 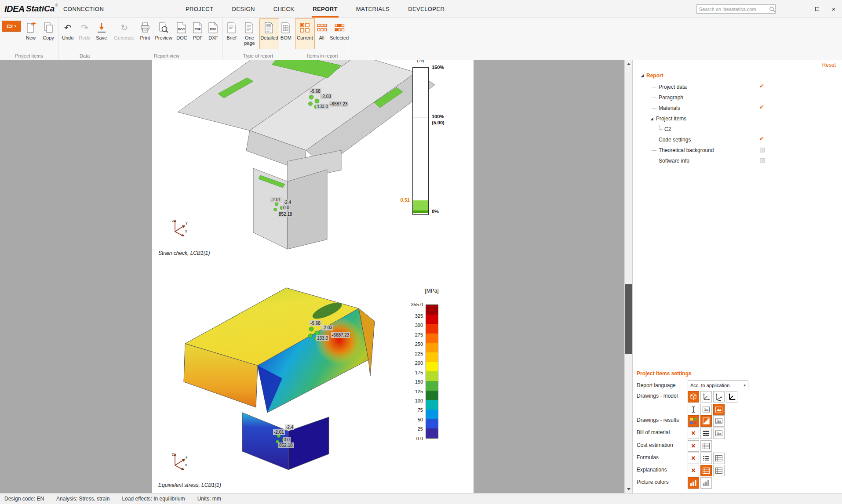 What do you see at coordinates (655, 445) in the screenshot?
I see `cost-estimation-label: Cost estimation` at bounding box center [655, 445].